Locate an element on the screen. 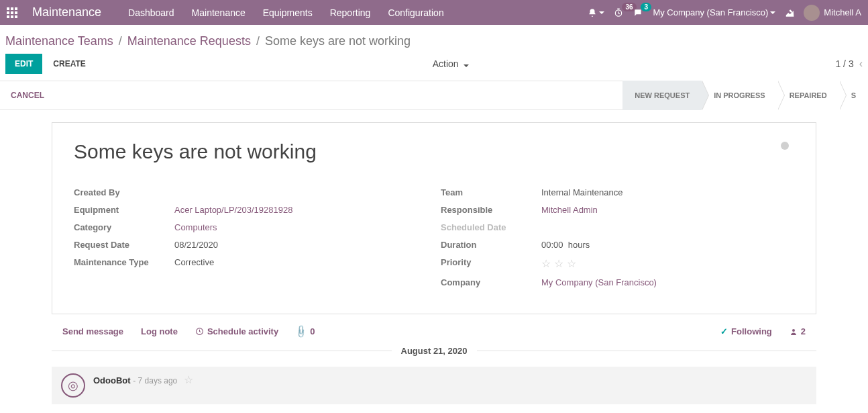 This screenshot has height=413, width=868. category-value: Computers is located at coordinates (301, 227).